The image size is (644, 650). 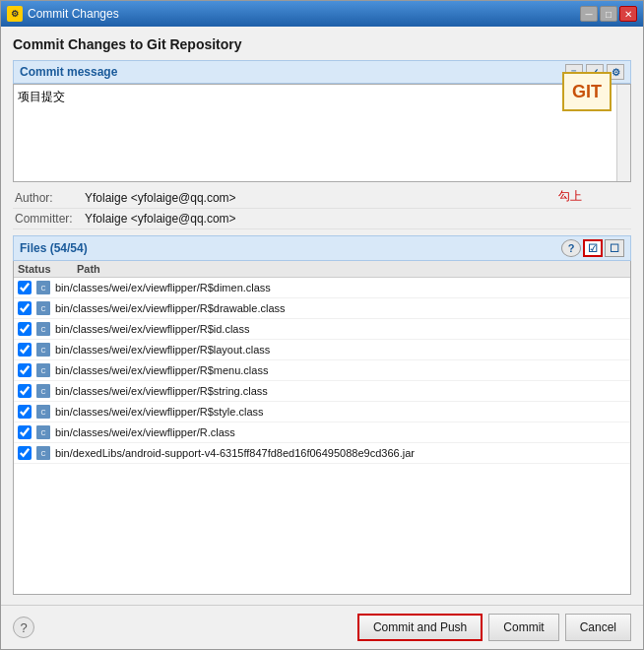 I want to click on table-row: Cbin/classes/wei/ex/viewflipper/R$id.cla…, so click(x=322, y=329).